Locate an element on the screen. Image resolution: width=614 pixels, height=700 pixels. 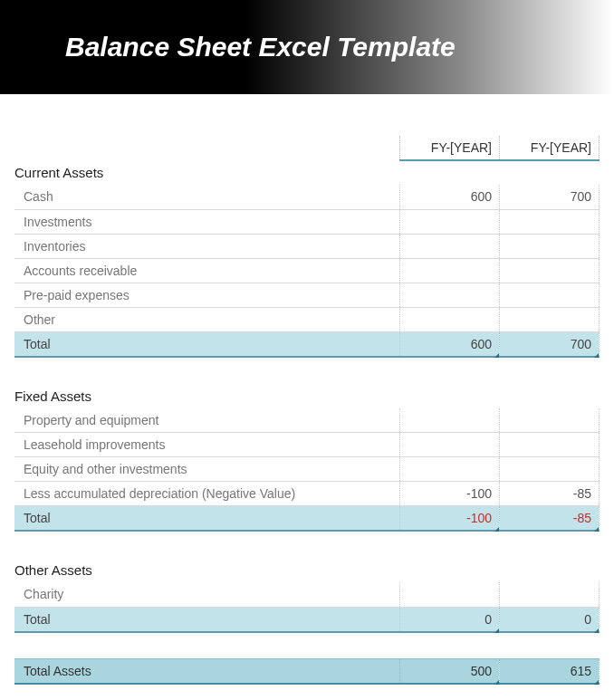
row-label: Inventories is located at coordinates (207, 246).